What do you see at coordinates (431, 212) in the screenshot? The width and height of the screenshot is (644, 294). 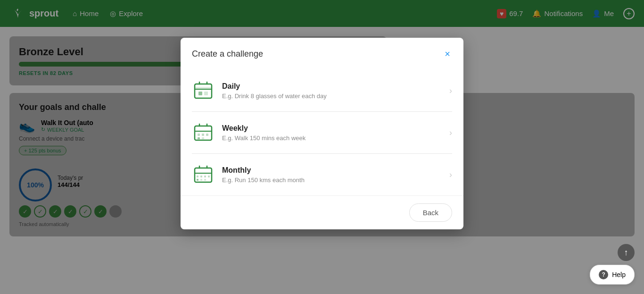 I see `back-button: Back` at bounding box center [431, 212].